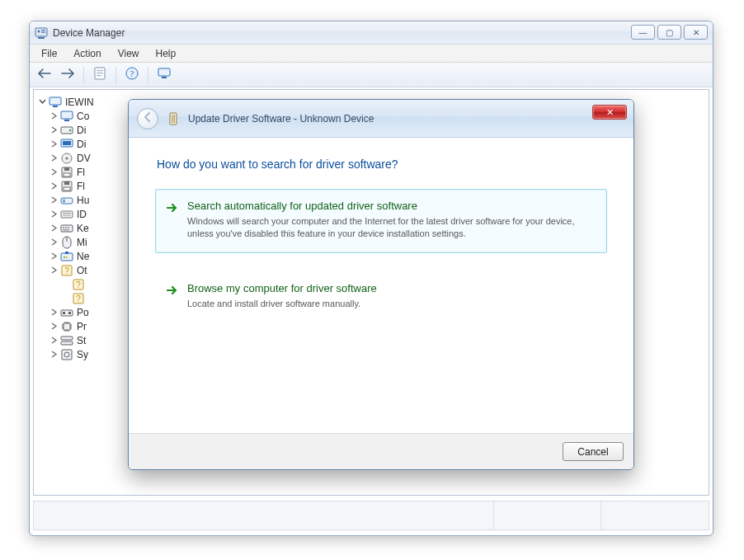  I want to click on menu-help: Help, so click(167, 54).